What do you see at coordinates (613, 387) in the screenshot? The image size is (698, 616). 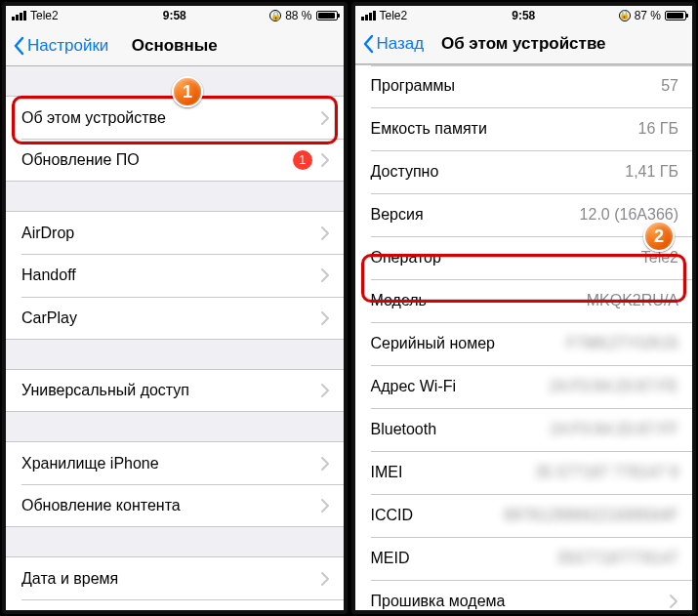 I see `row-value: 24:F0:94:20:87:FE` at bounding box center [613, 387].